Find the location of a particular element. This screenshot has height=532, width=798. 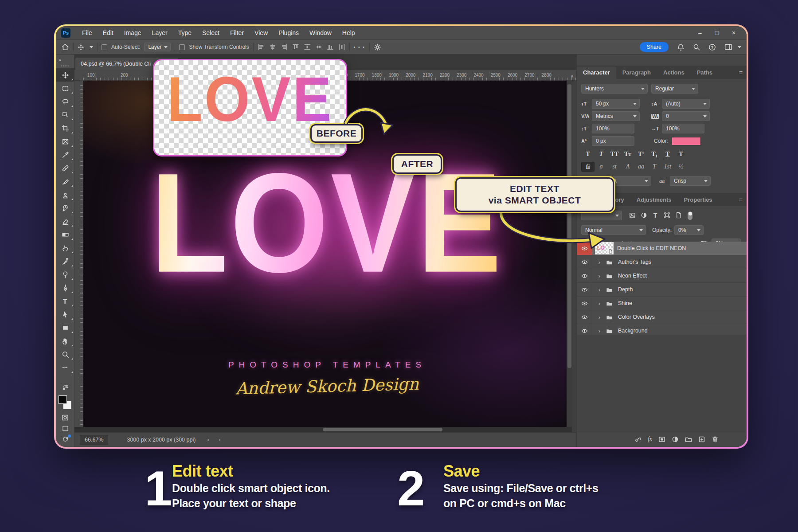

layer-name: Neon Effect is located at coordinates (632, 276).